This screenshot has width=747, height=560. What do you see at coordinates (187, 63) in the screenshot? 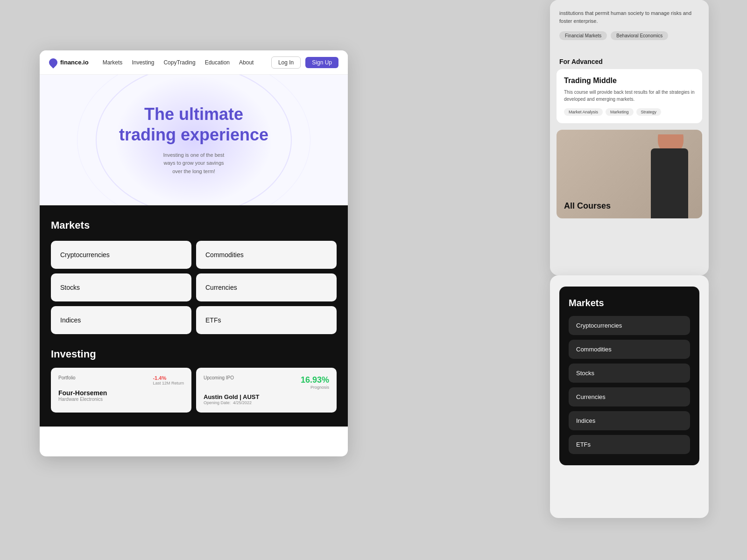
I see `nav-links: Markets Investing CopyTrading Education …` at bounding box center [187, 63].